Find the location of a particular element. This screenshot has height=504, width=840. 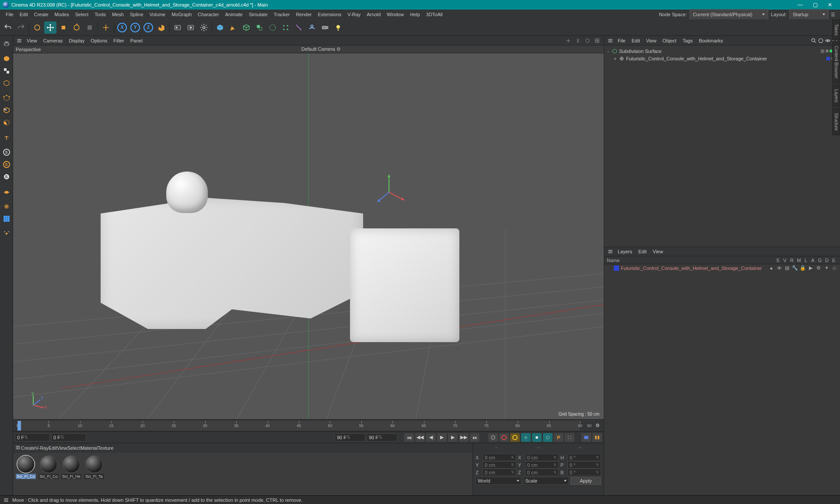

workplane-button is located at coordinates (7, 192).